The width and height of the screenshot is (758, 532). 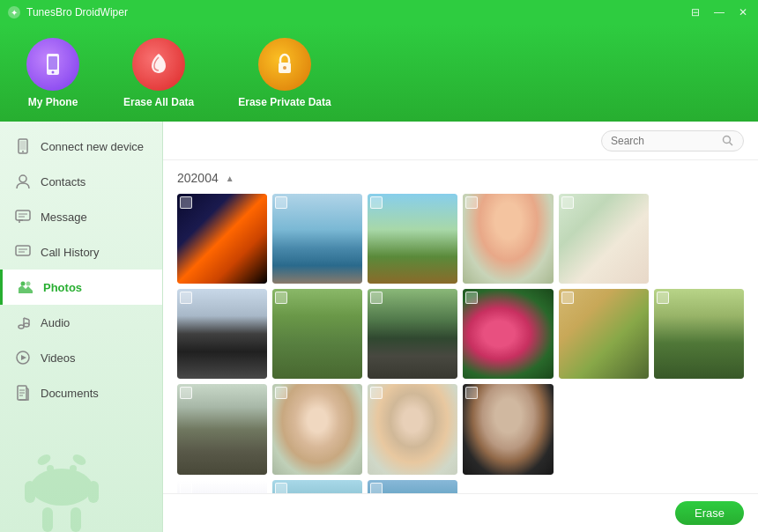 I want to click on phone-icon, so click(x=23, y=146).